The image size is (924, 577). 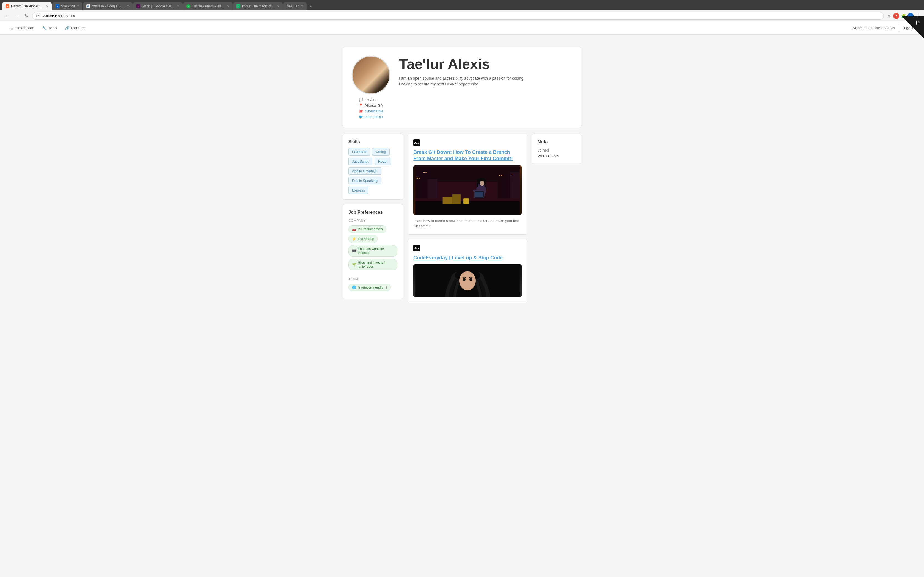 I want to click on tools-icon: 🔧, so click(x=44, y=28).